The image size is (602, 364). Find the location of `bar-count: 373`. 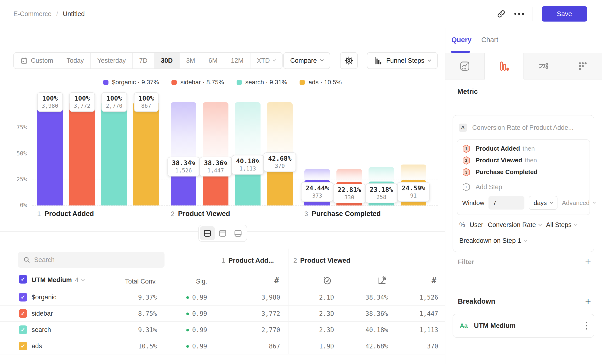

bar-count: 373 is located at coordinates (317, 196).